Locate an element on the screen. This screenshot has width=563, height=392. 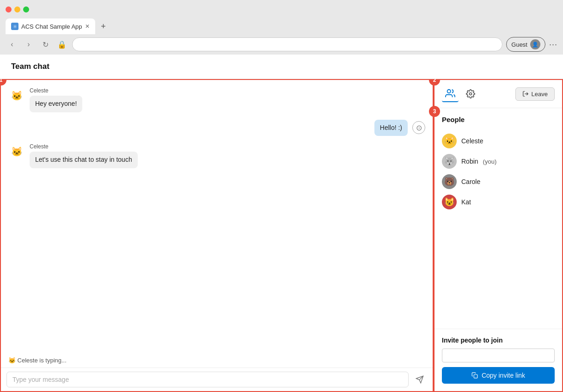
people-tab-btn is located at coordinates (450, 94).